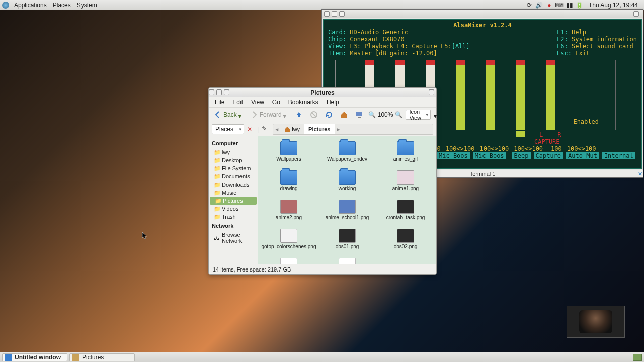  I want to click on file-item: obs02.png, so click(406, 242).